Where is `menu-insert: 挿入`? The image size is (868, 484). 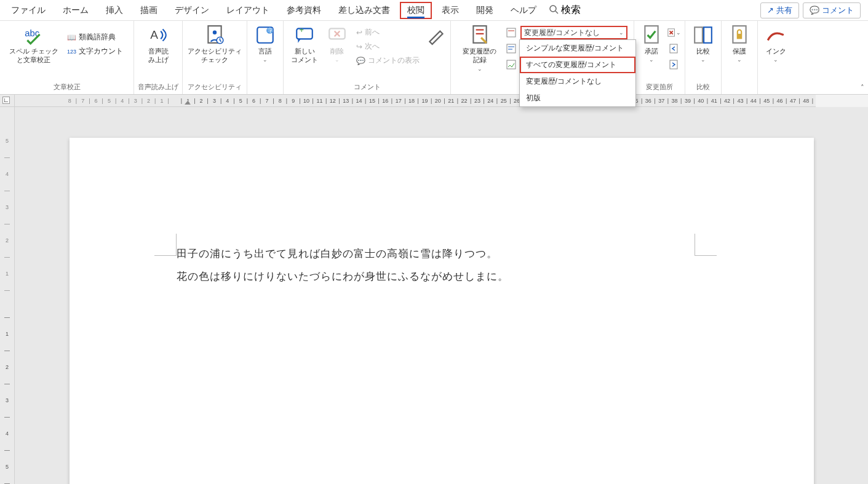
menu-insert: 挿入 is located at coordinates (114, 10).